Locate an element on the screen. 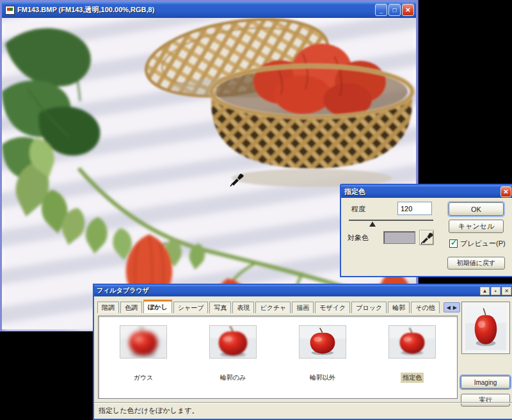 The image size is (512, 420). tab-scroll-buttons: ◀ ▶ is located at coordinates (452, 307).